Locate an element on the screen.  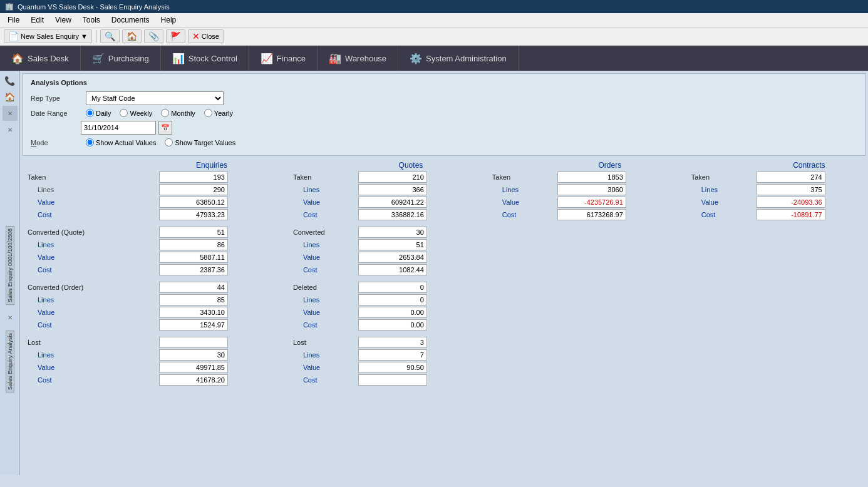
cq-cost-enq is located at coordinates (194, 270).